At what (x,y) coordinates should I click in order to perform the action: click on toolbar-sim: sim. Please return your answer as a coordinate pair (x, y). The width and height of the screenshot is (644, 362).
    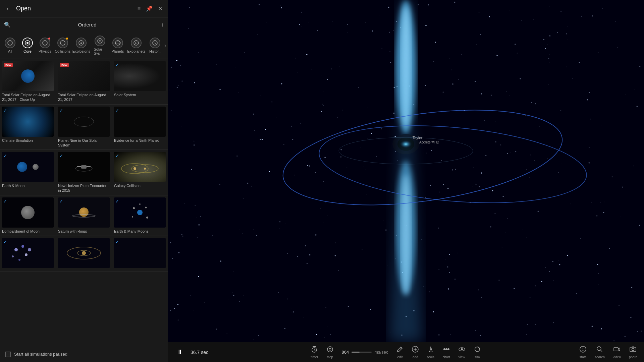
    Looking at the image, I should click on (477, 352).